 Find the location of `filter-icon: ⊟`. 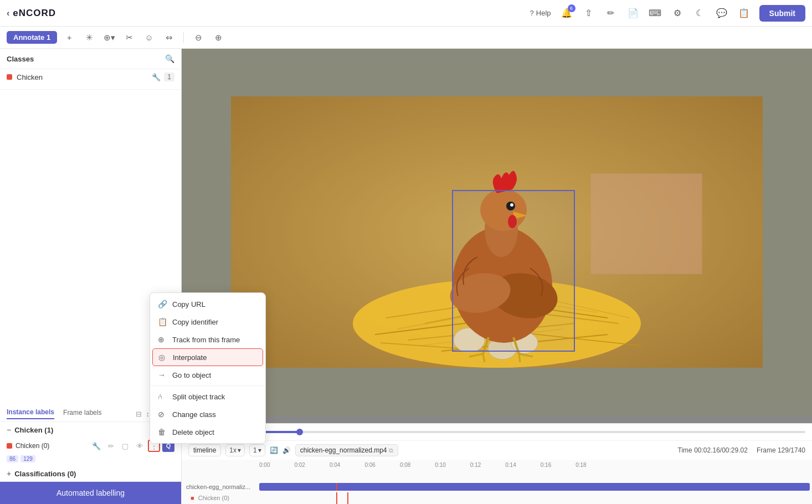

filter-icon: ⊟ is located at coordinates (138, 414).